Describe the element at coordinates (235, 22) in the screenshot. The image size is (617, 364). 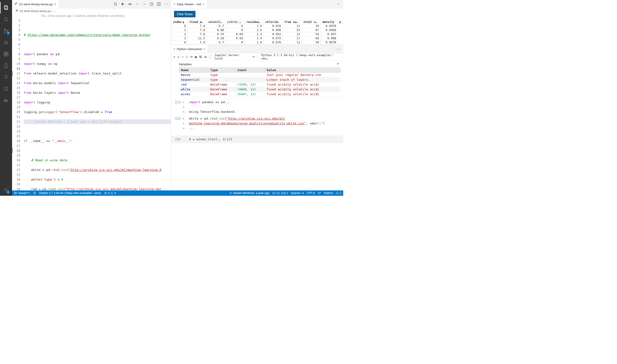
I see `table-header: citric …` at that location.